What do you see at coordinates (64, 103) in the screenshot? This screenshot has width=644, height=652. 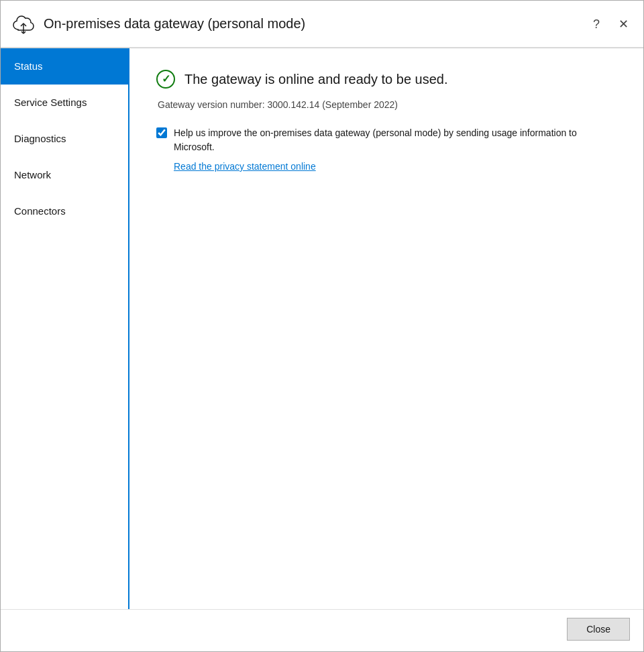 I see `sidebar-item-service-settings: Service Settings` at bounding box center [64, 103].